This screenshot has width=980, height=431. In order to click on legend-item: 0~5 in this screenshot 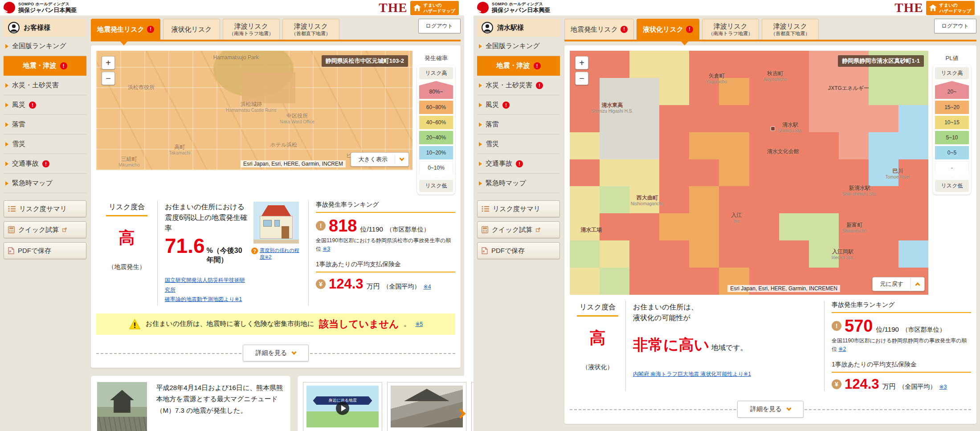, I will do `click(952, 153)`.